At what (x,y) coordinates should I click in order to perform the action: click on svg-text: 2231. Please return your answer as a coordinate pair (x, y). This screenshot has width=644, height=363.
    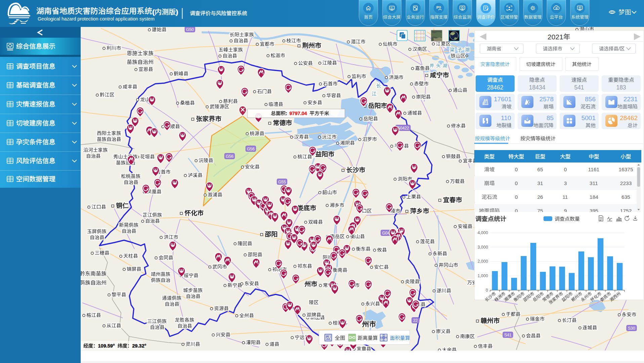
    Looking at the image, I should click on (631, 99).